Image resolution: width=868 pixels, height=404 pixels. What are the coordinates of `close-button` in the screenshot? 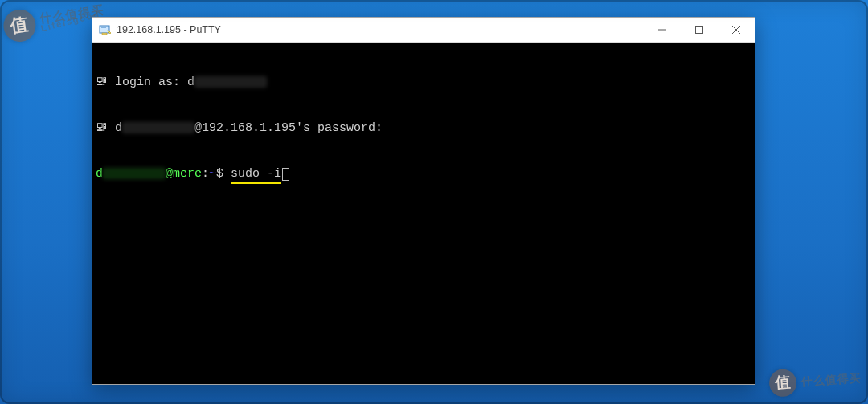 It's located at (736, 30).